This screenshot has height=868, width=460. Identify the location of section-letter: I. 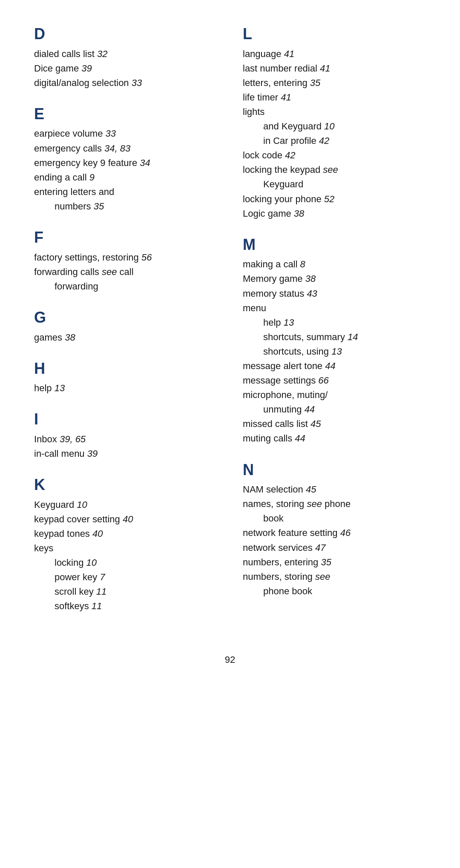
(126, 419).